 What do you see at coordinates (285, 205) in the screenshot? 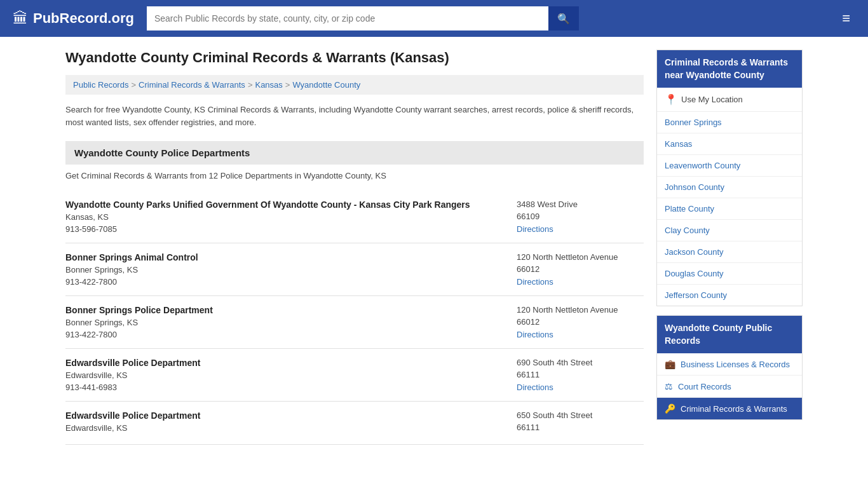
I see `dept-name: Wyandotte County Parks Unified Governmen…` at bounding box center [285, 205].